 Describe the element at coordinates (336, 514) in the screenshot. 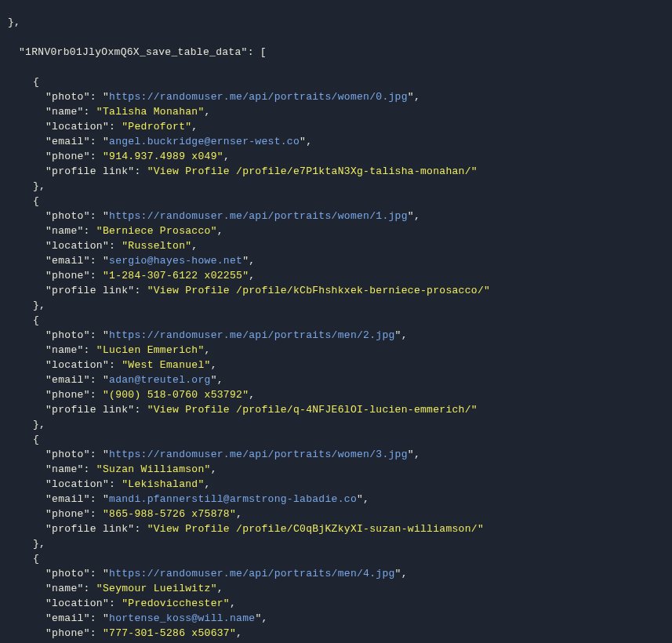

I see `phone-line: "phone": "865-988-5726 x75878",` at that location.